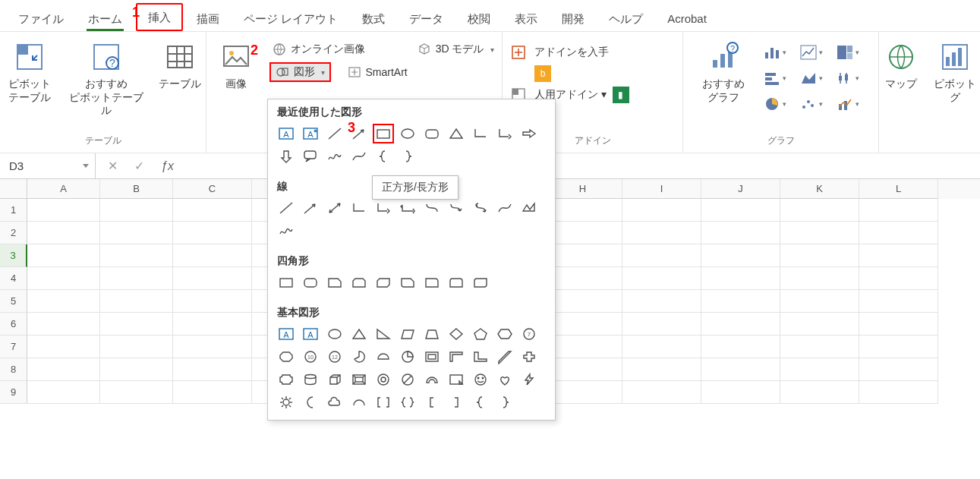 This screenshot has height=479, width=980. I want to click on tab-help: ヘルプ, so click(625, 18).